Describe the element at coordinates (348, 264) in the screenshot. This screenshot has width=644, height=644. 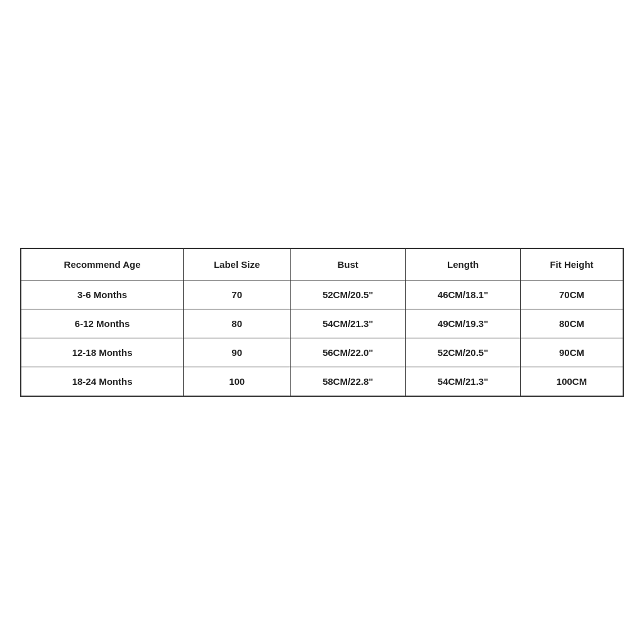
I see `header-bust: Bust` at that location.